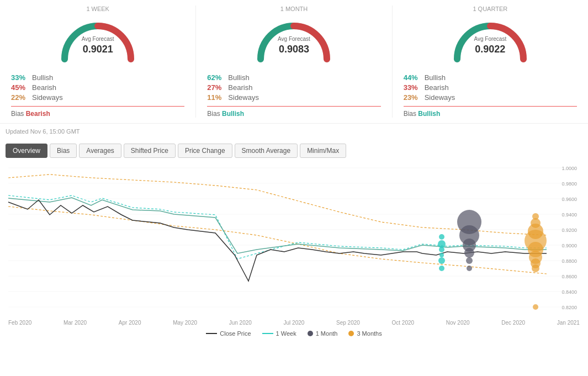 The height and width of the screenshot is (376, 588). Describe the element at coordinates (569, 184) in the screenshot. I see `svg-text: 0.9800` at that location.